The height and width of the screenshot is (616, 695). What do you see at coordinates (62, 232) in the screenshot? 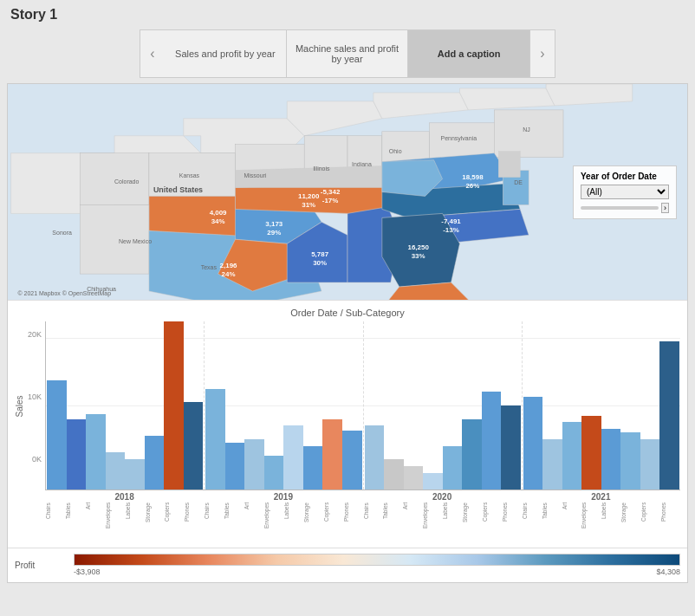
I see `svg-text: Sonora` at bounding box center [62, 232].